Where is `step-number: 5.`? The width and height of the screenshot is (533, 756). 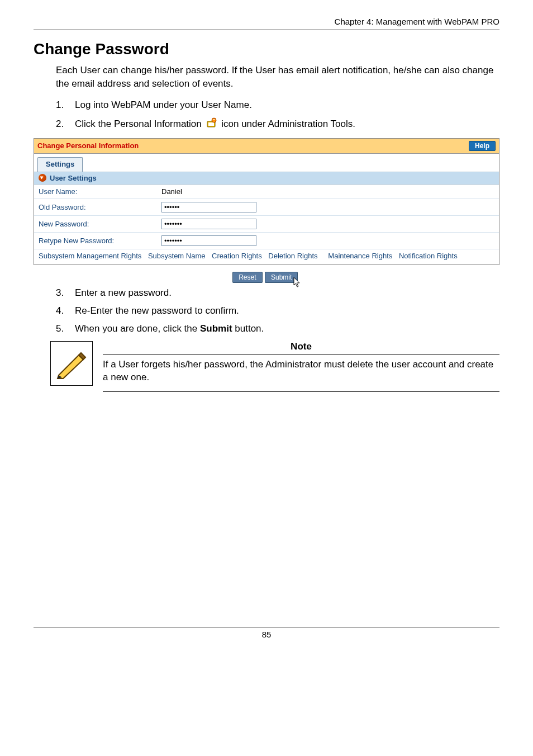 step-number: 5. is located at coordinates (65, 329).